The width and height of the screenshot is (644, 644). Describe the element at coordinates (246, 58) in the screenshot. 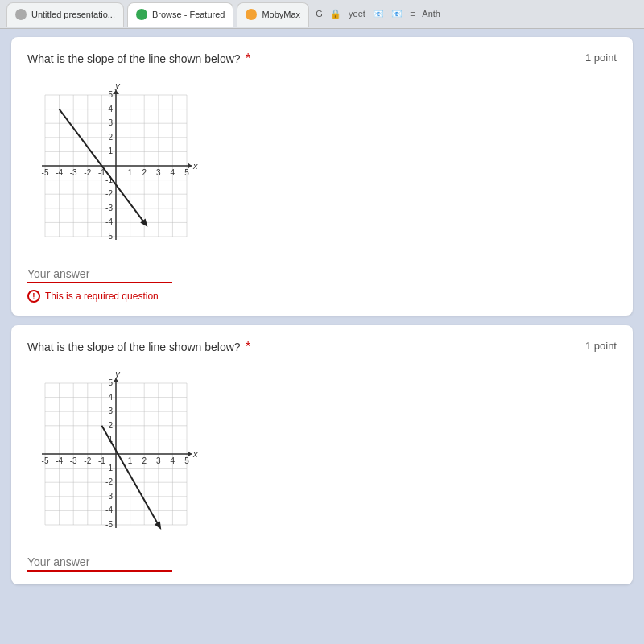

I see `required-asterisk-1: *` at that location.